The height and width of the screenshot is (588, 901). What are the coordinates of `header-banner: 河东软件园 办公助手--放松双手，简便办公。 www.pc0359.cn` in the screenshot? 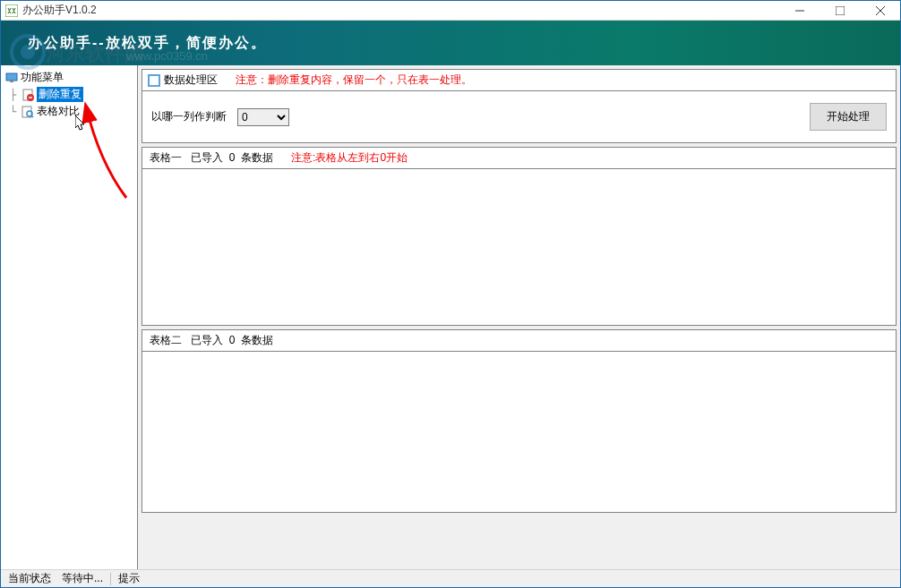 It's located at (450, 43).